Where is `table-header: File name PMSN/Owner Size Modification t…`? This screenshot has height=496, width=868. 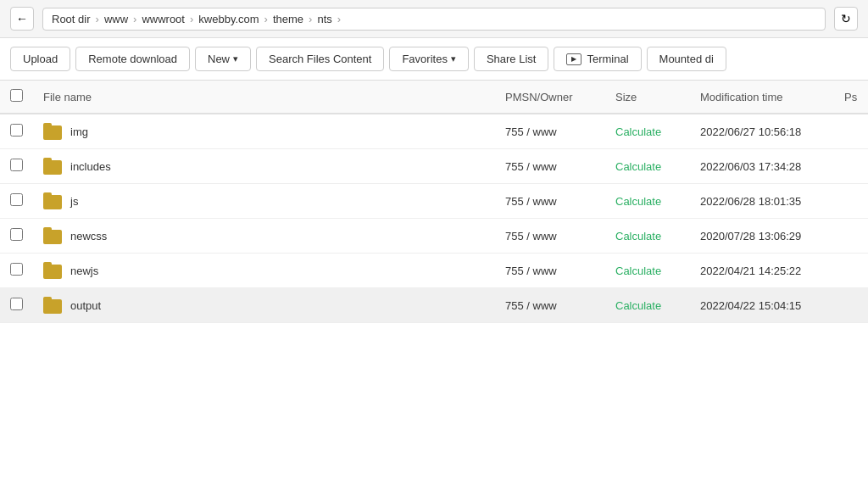 table-header: File name PMSN/Owner Size Modification t… is located at coordinates (434, 97).